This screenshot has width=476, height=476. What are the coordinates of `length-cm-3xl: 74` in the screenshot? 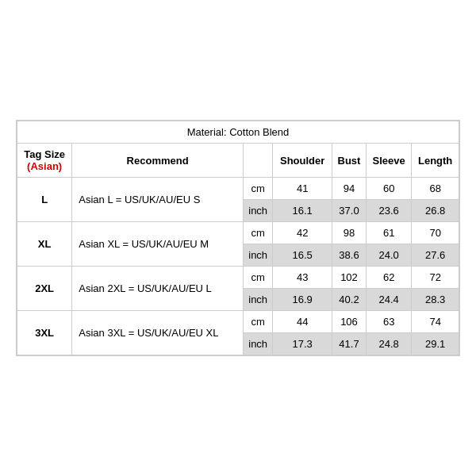 It's located at (436, 322).